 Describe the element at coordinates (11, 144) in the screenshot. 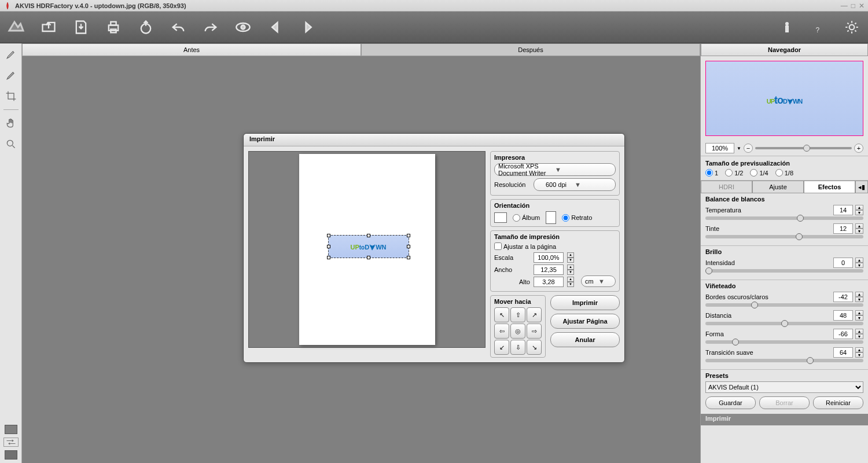

I see `zoom-tool-icon` at that location.